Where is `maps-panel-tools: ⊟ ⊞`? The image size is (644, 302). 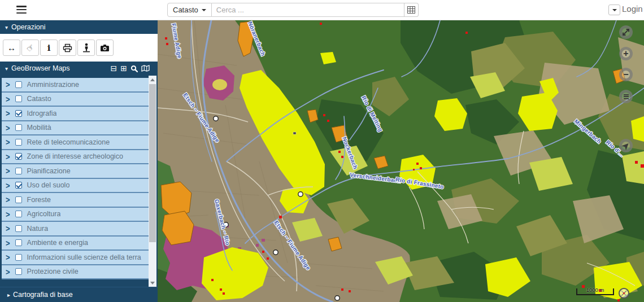 maps-panel-tools: ⊟ ⊞ is located at coordinates (130, 68).